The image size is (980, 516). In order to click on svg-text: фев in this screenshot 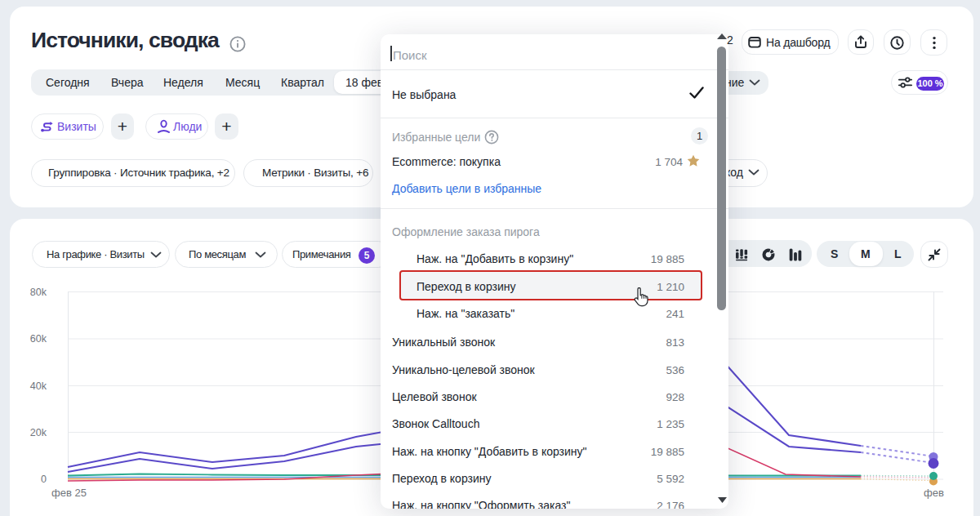, I will do `click(934, 493)`.